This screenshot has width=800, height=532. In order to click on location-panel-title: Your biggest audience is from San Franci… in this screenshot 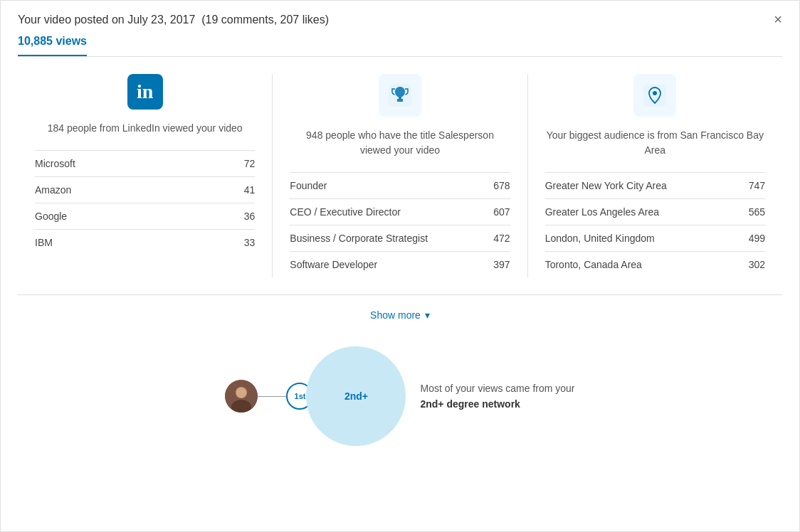, I will do `click(655, 143)`.